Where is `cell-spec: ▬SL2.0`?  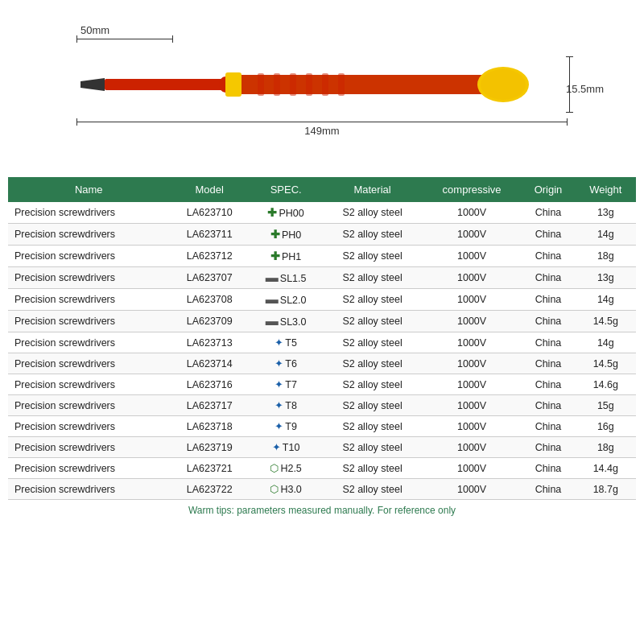
cell-spec: ▬SL2.0 is located at coordinates (286, 299).